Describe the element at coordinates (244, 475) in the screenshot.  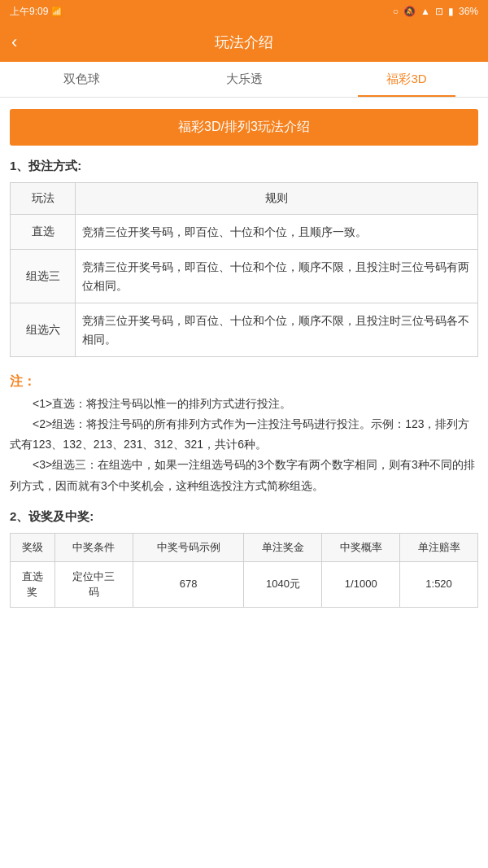
I see `note-item-3: <3>组选三：在组选中，如果一注组选号码的3个数字有两个数字相同，则有3种不同的…` at that location.